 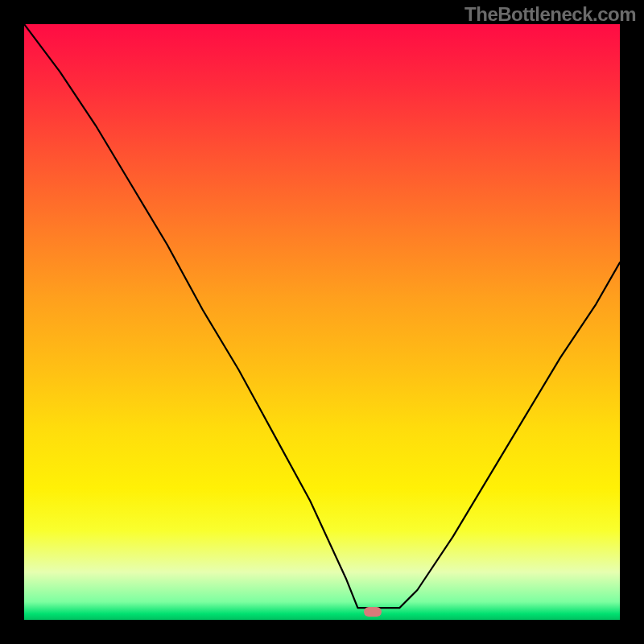 I want to click on optimal-marker, so click(x=373, y=612).